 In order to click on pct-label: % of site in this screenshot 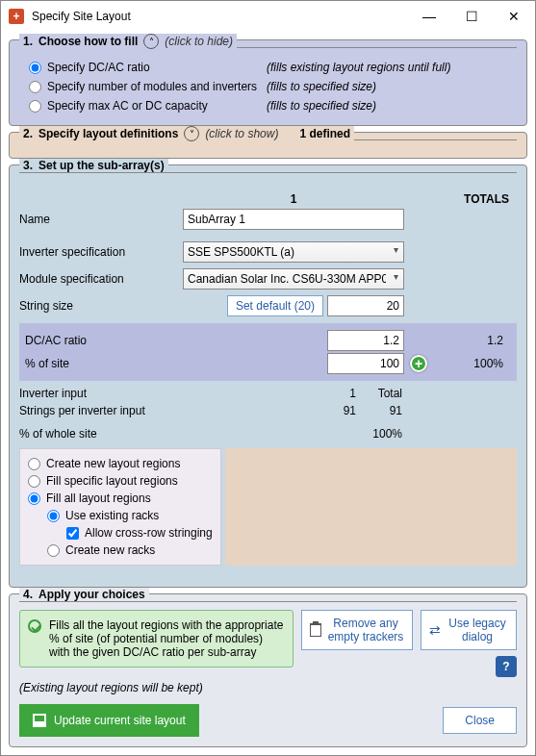, I will do `click(101, 364)`.